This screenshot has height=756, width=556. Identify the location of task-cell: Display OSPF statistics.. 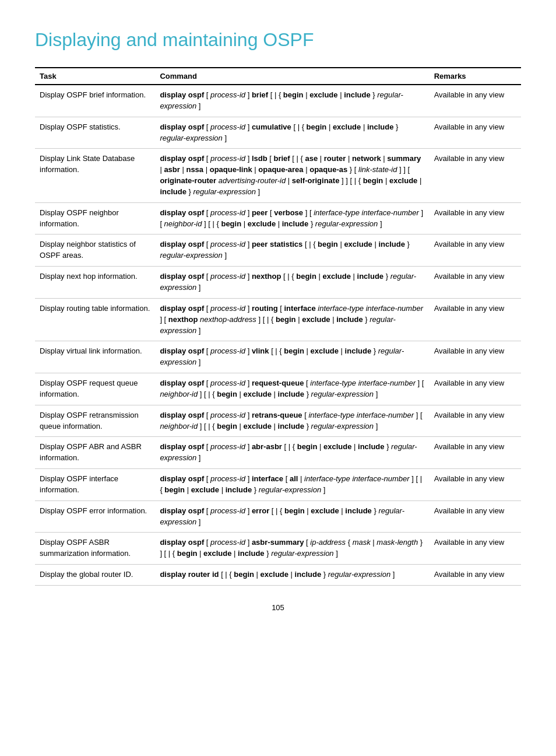
(95, 133).